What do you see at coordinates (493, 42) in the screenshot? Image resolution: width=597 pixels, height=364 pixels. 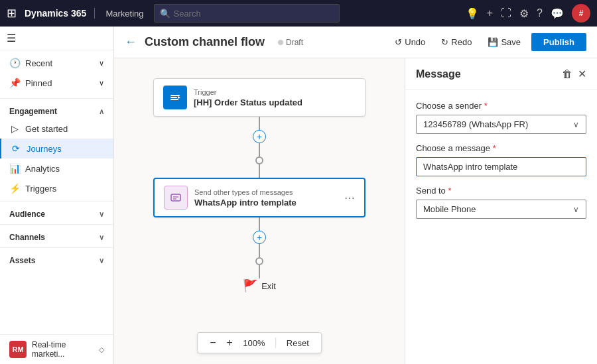 I see `save-icon: 💾` at bounding box center [493, 42].